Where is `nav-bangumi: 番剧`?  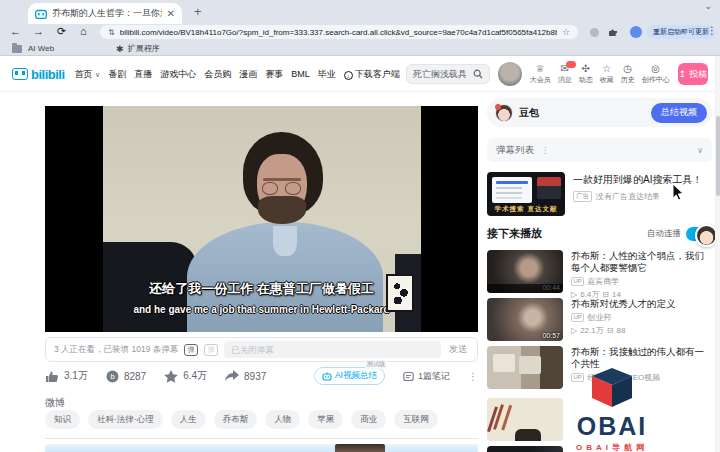 nav-bangumi: 番剧 is located at coordinates (117, 74).